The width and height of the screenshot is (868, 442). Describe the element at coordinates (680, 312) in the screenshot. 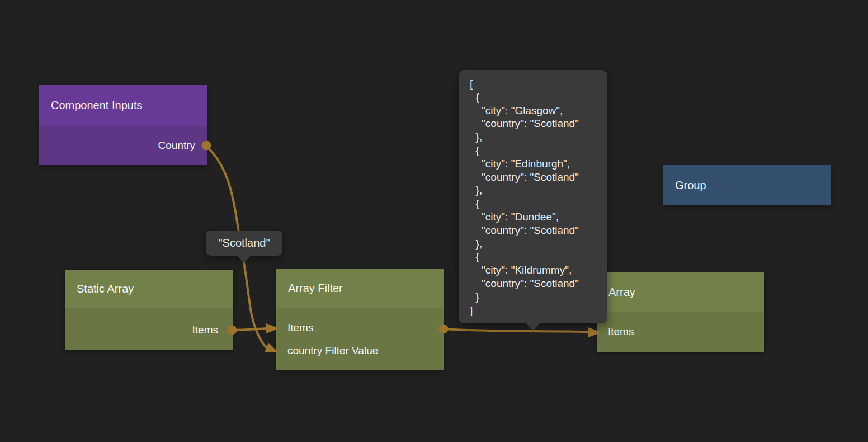

I see `node-array: Array Items` at that location.